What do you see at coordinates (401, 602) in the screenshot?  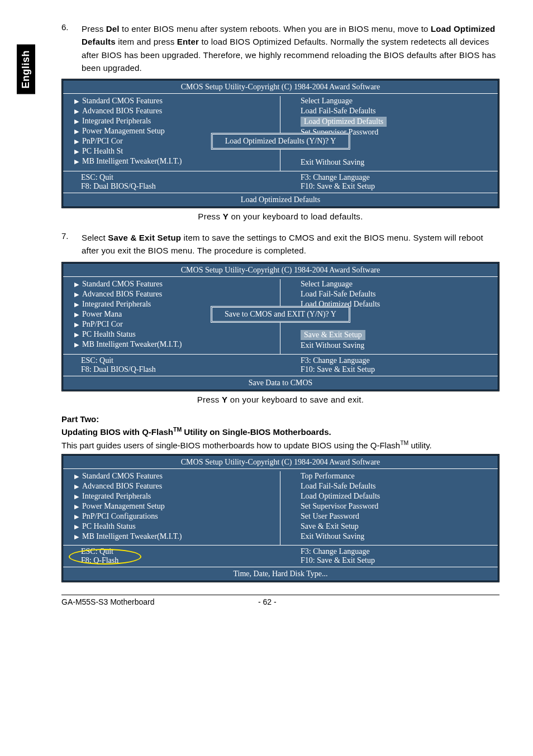 I see `footer-right` at bounding box center [401, 602].